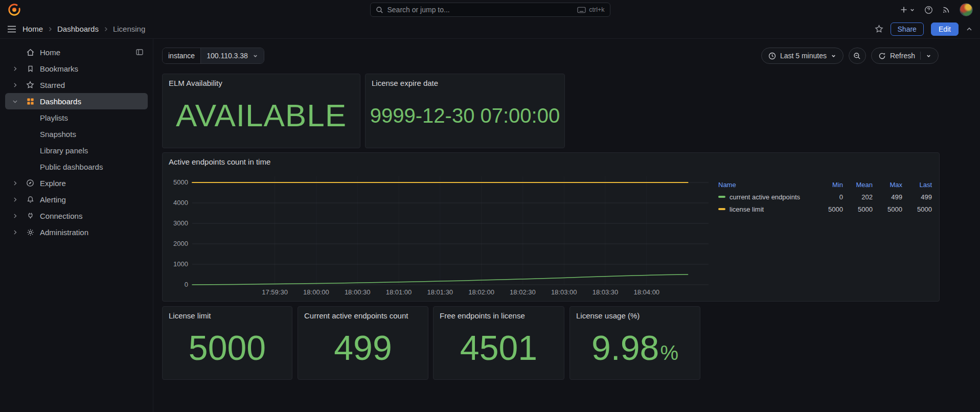  I want to click on svg-text: 18:03:00, so click(564, 292).